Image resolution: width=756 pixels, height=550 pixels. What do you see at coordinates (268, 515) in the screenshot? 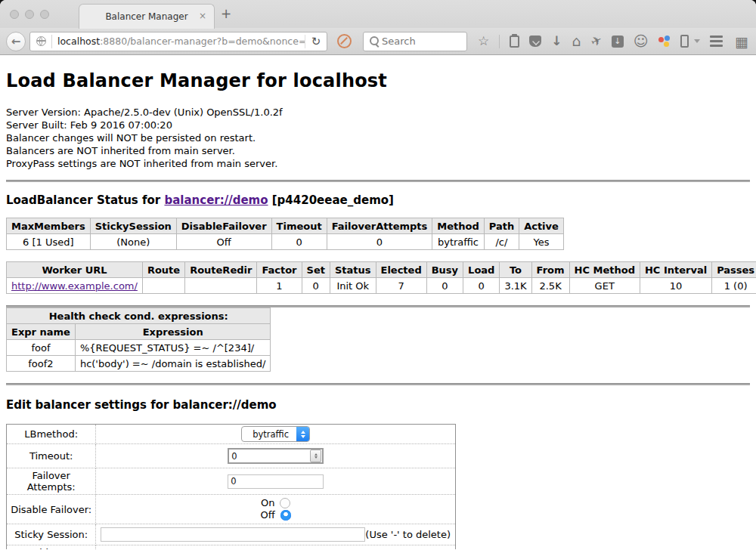
I see `radio-off-label: Off` at bounding box center [268, 515].